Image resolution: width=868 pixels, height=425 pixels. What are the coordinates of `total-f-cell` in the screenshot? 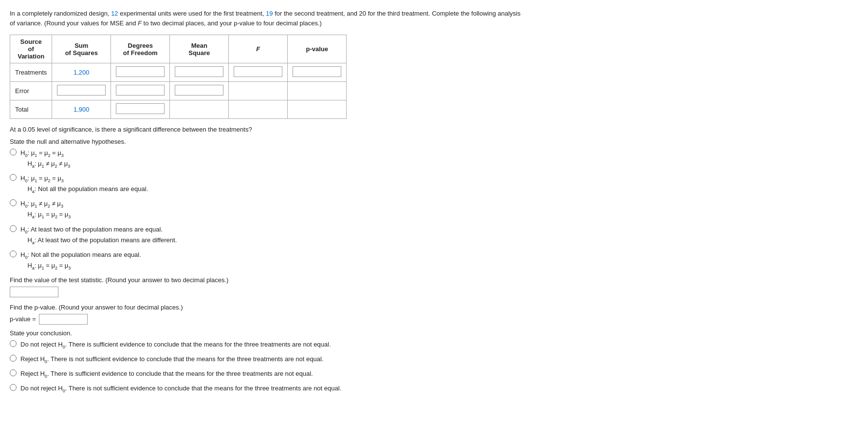 It's located at (258, 110).